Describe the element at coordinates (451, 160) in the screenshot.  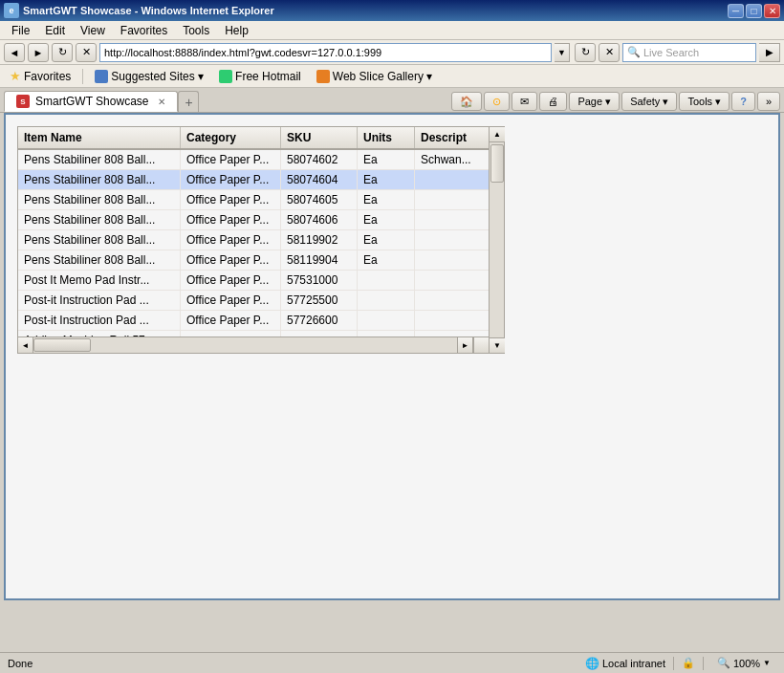
I see `cell-descript: Schwan...` at that location.